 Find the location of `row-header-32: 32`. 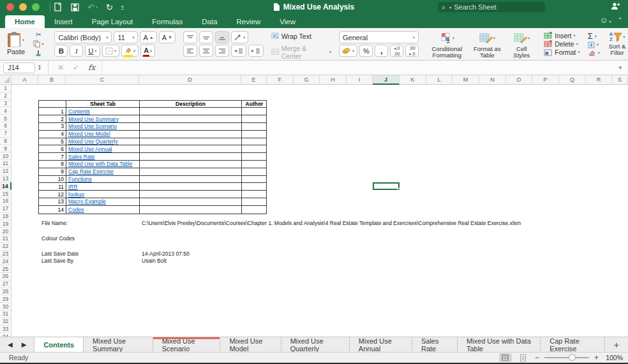

row-header-32: 32 is located at coordinates (6, 322).